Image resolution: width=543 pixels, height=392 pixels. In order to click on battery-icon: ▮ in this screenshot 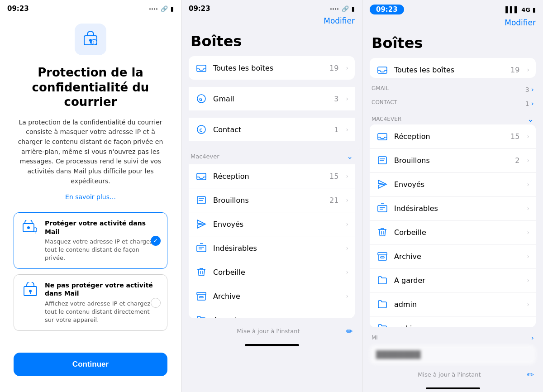, I will do `click(172, 9)`.